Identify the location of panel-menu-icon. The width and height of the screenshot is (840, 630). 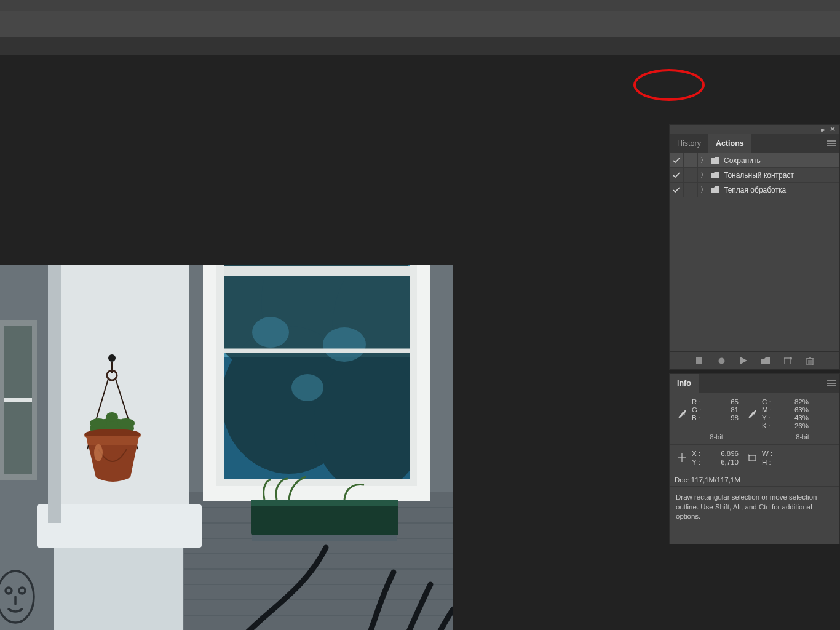
(831, 143).